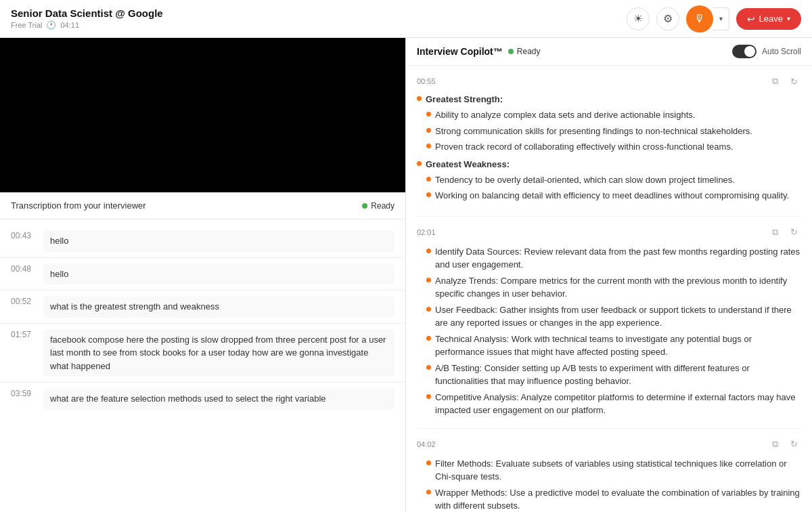 Image resolution: width=812 pixels, height=512 pixels. Describe the element at coordinates (614, 147) in the screenshot. I see `list-item: Proven track record of collaborating eff…` at that location.